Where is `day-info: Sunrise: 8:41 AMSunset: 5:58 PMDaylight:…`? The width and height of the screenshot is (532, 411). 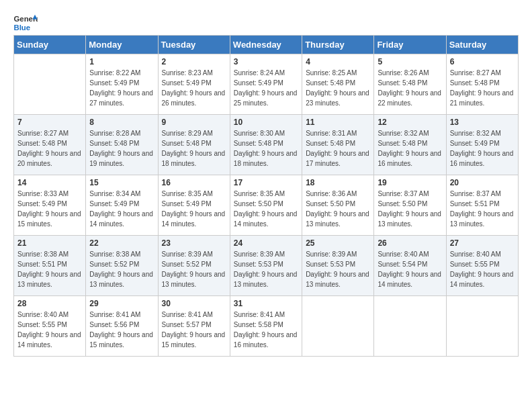 day-info: Sunrise: 8:41 AMSunset: 5:58 PMDaylight:… is located at coordinates (266, 330).